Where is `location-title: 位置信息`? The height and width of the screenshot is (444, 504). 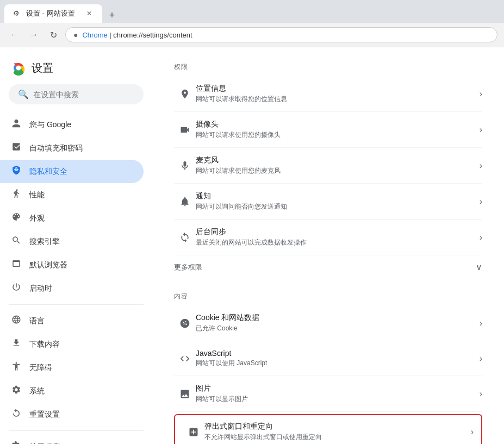
location-title: 位置信息 is located at coordinates (338, 89).